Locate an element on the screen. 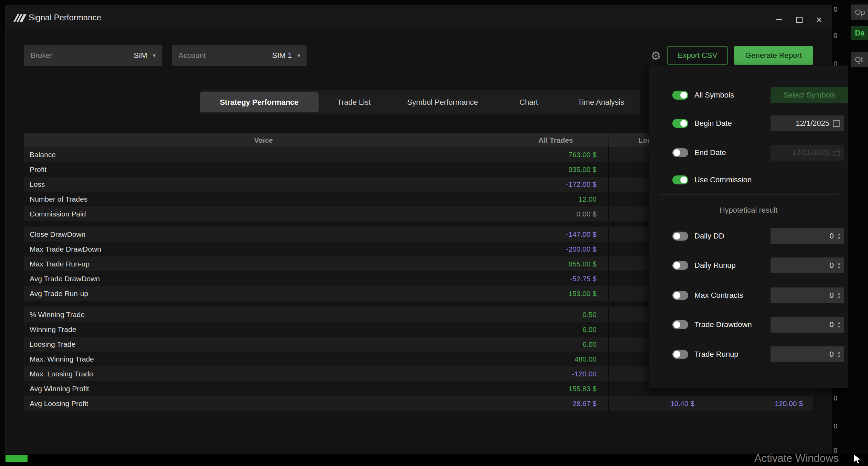 The image size is (868, 466). generate-report-button: Generate Report is located at coordinates (774, 55).